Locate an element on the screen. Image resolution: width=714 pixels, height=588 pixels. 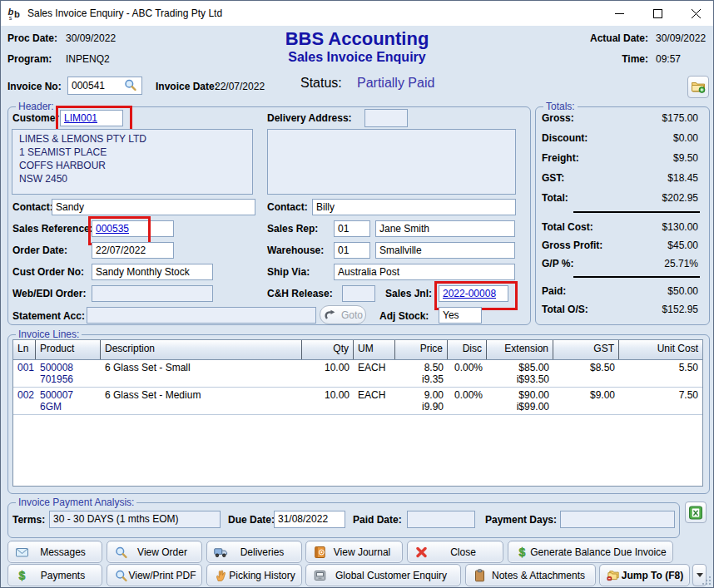
col-header-unit-cost: Unit Cost is located at coordinates (661, 349).